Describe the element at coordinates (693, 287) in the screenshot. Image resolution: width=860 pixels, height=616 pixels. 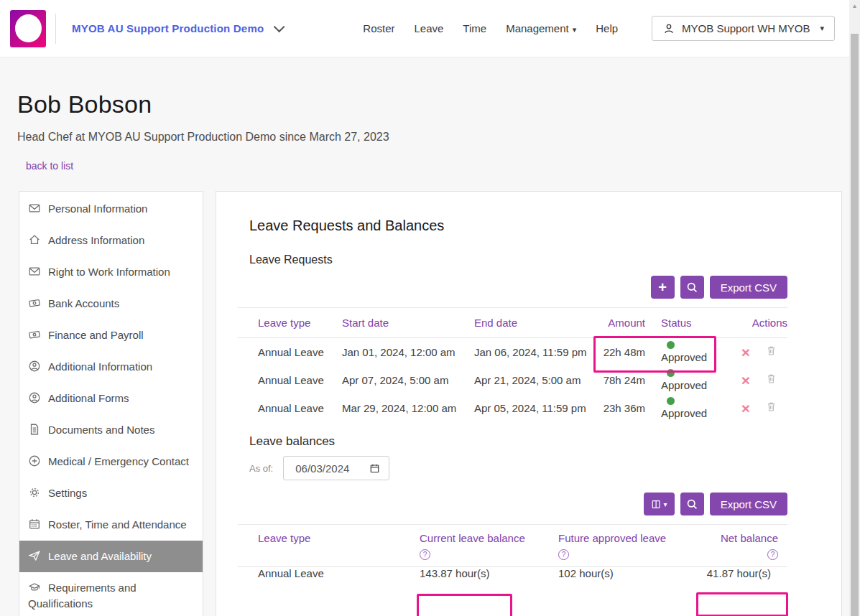
I see `search-icon` at that location.